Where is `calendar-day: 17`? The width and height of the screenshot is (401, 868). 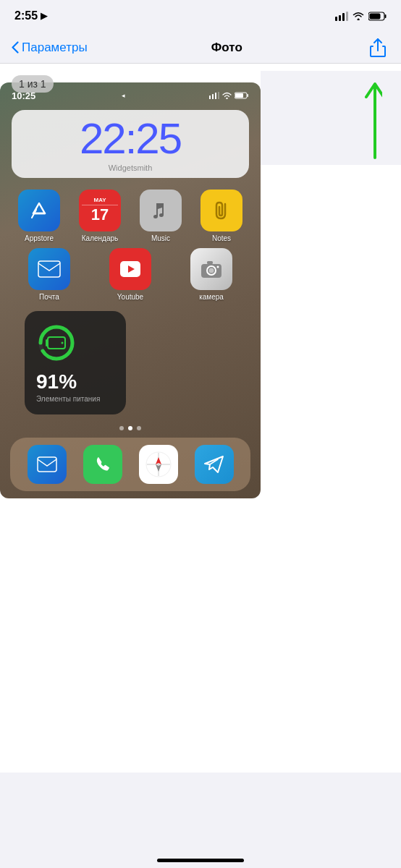 calendar-day: 17 is located at coordinates (100, 215).